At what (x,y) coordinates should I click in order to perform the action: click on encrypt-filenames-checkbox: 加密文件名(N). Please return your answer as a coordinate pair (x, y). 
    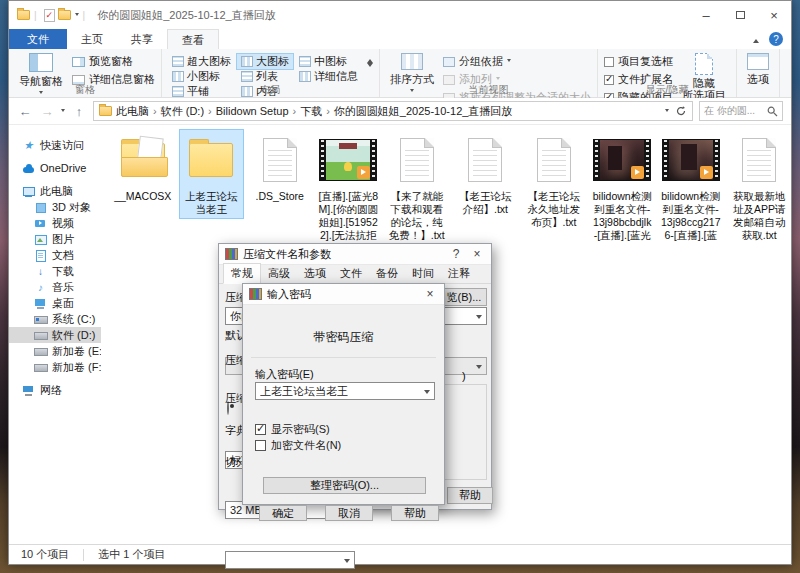
    Looking at the image, I should click on (298, 446).